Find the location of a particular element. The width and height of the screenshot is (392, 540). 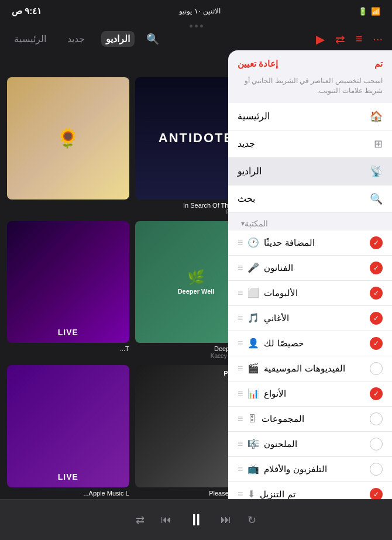

battery-icon: 🔋 is located at coordinates (363, 12).